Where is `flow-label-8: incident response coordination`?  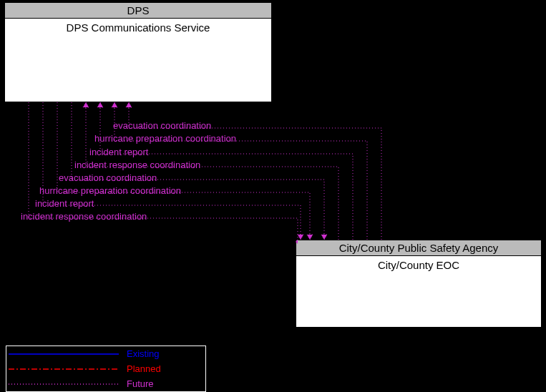 flow-label-8: incident response coordination is located at coordinates (84, 216).